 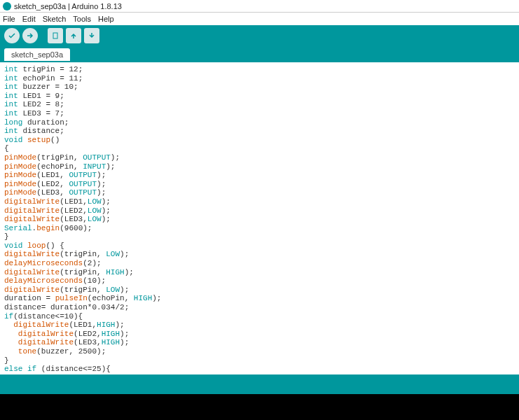 What do you see at coordinates (74, 36) in the screenshot?
I see `arrow-up-icon` at bounding box center [74, 36].